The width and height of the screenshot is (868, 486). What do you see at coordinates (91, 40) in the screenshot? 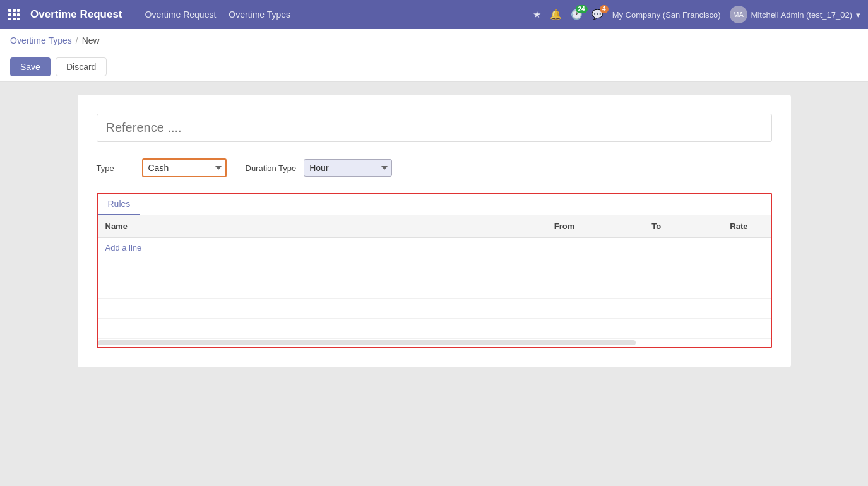
I see `breadcrumb-current: New` at bounding box center [91, 40].